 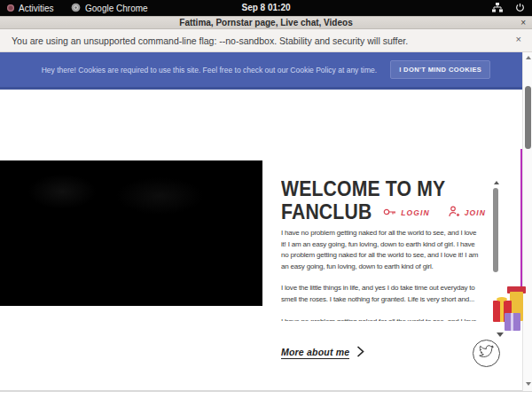 I want to click on gifts-collapse-arrow-icon, so click(x=500, y=335).